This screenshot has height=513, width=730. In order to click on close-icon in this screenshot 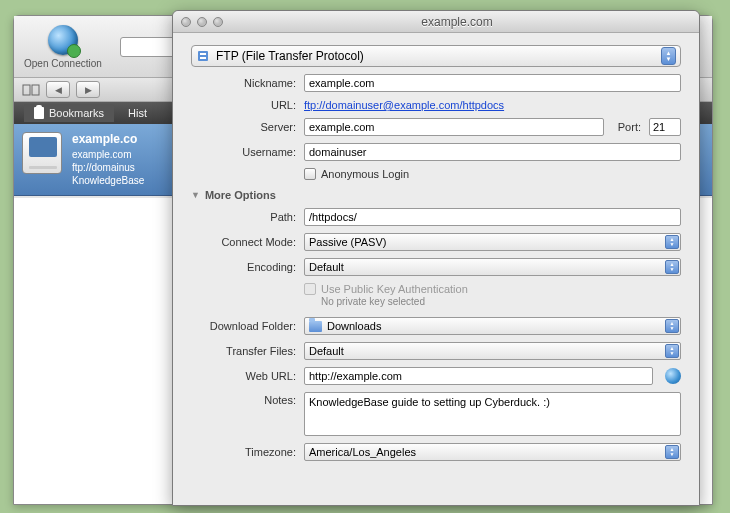, I will do `click(186, 22)`.